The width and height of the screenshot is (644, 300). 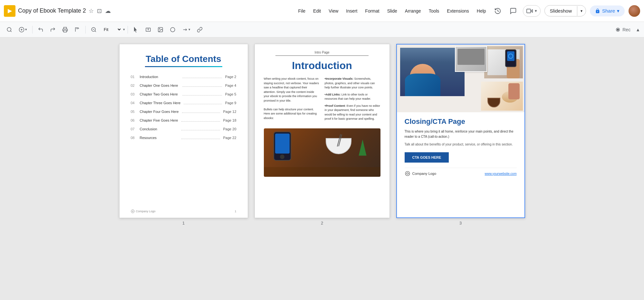 I want to click on link-button, so click(x=200, y=30).